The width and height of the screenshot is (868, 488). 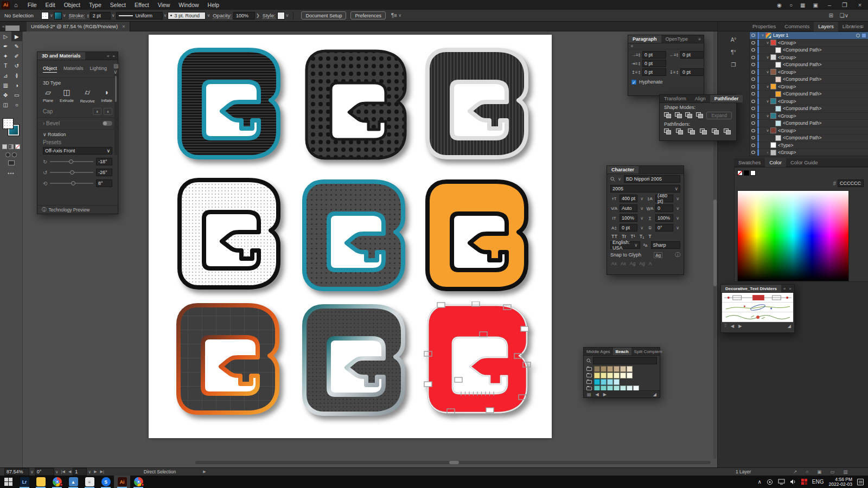 What do you see at coordinates (851, 183) in the screenshot?
I see `hex-field: CCCCCC` at bounding box center [851, 183].